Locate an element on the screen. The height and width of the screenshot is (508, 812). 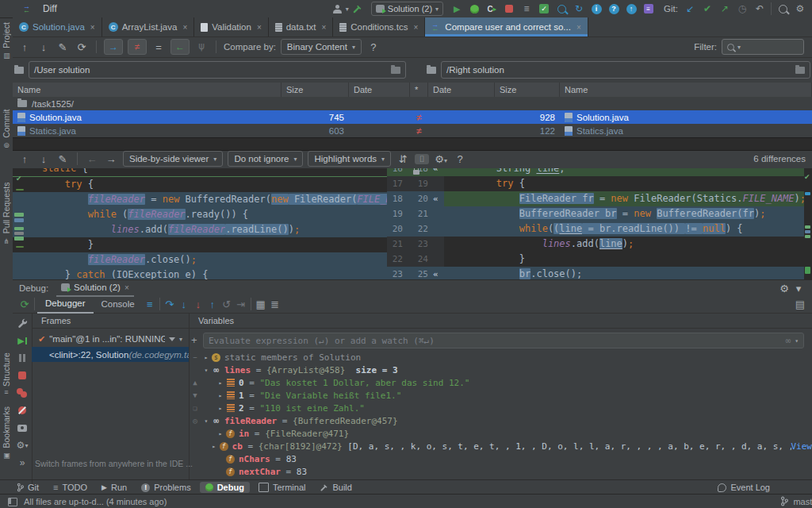
toolwindow-button-problems: !Problems is located at coordinates (166, 487).